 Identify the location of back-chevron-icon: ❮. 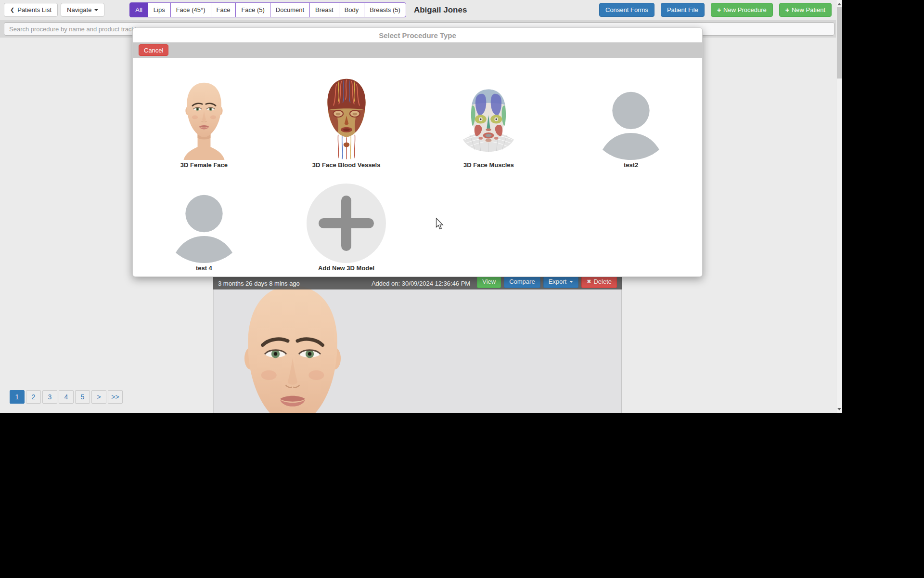
(13, 10).